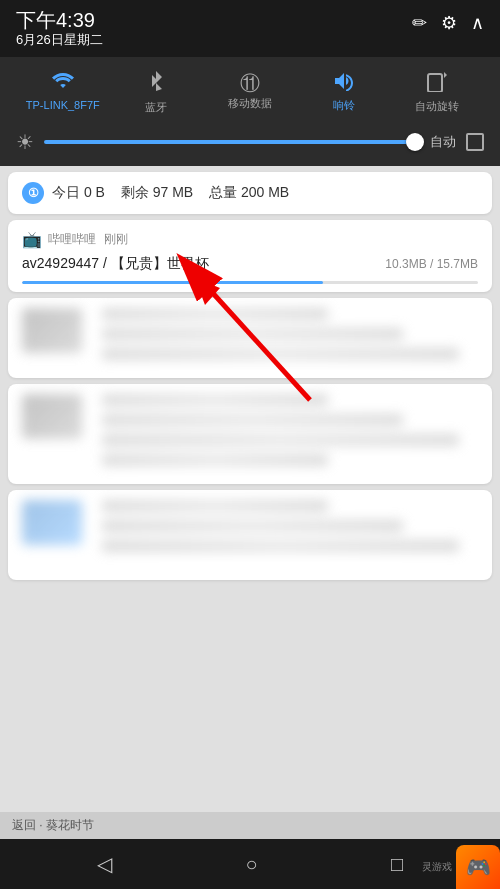 This screenshot has width=500, height=889. I want to click on today-usage: 今日 0 B, so click(78, 192).